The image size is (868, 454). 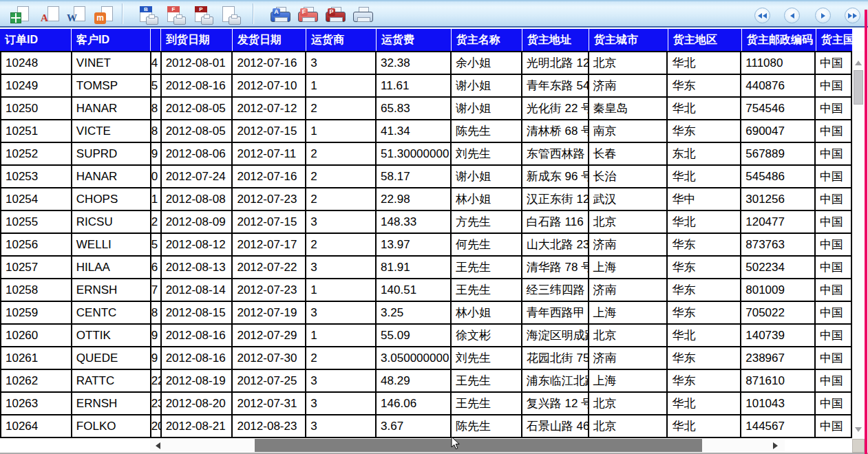 I want to click on table-cell-ship-postal-code: 140739, so click(x=779, y=336).